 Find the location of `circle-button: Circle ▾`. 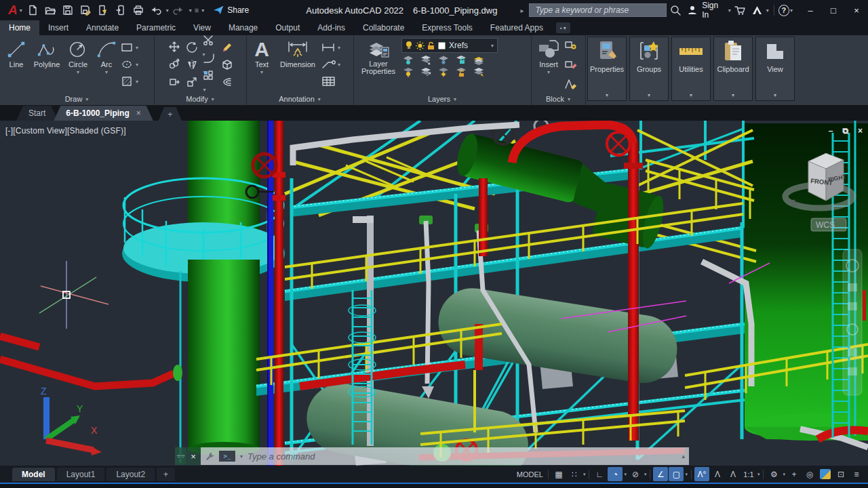

circle-button: Circle ▾ is located at coordinates (78, 57).